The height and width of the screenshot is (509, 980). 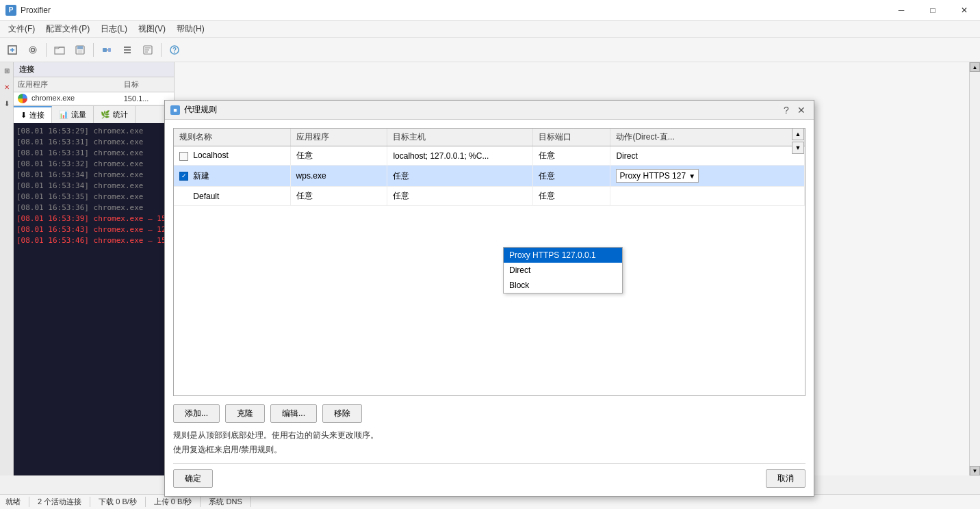 I want to click on menu-bar: 文件(F) 配置文件(P) 日志(L) 视图(V) 帮助(H), so click(x=490, y=29).